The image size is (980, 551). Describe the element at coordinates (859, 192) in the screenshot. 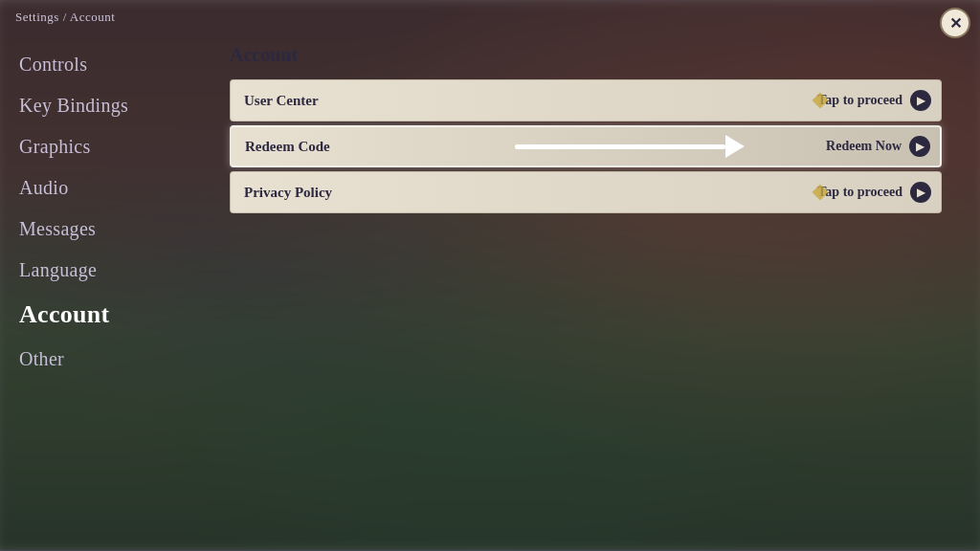

I see `row-action-privacy-policy: Tap to proceed` at that location.